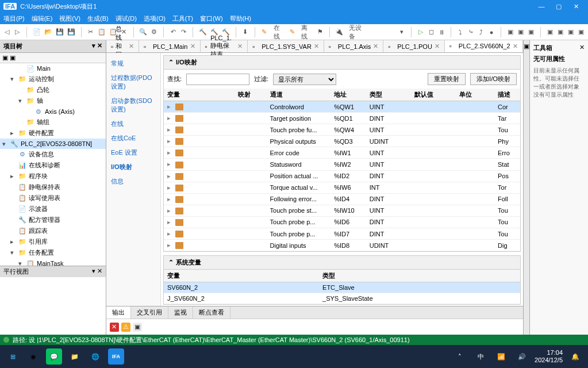 The image size is (588, 368). What do you see at coordinates (7, 32) in the screenshot?
I see `back-icon: ◁` at bounding box center [7, 32].